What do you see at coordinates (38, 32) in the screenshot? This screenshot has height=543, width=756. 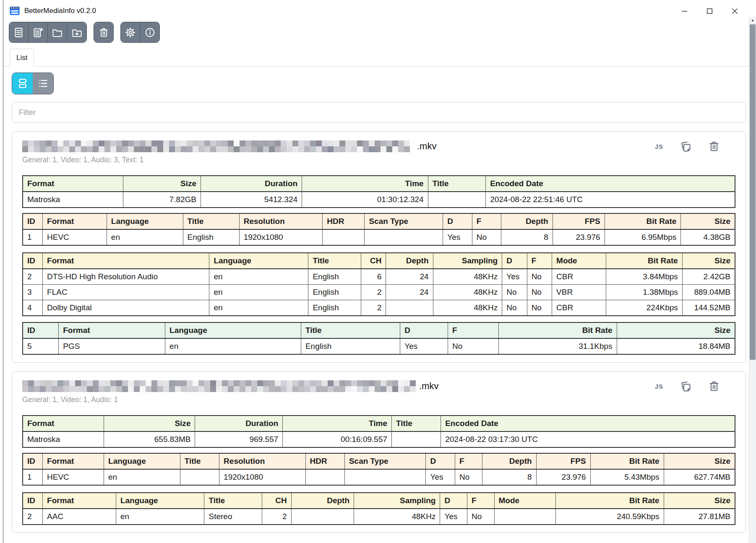 I see `add-file-button` at bounding box center [38, 32].